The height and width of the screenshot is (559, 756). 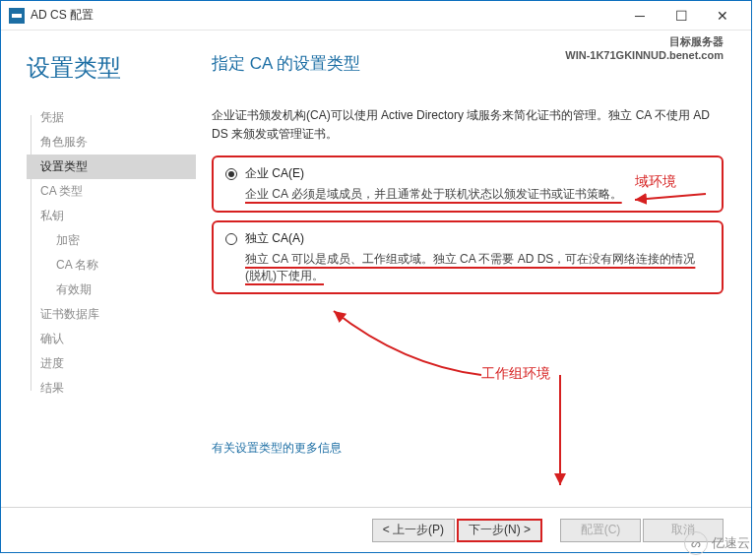 What do you see at coordinates (403, 345) in the screenshot?
I see `arrow-workgroup-env` at bounding box center [403, 345].